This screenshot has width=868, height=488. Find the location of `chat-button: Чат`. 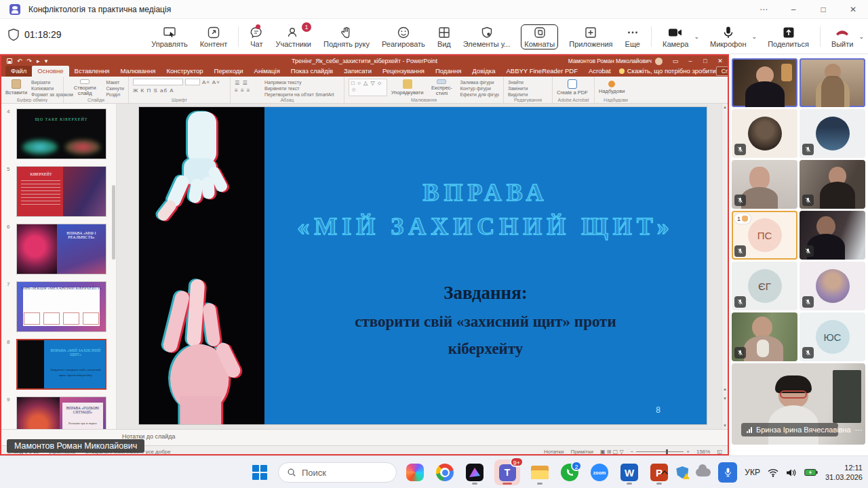

chat-button: Чат is located at coordinates (256, 37).